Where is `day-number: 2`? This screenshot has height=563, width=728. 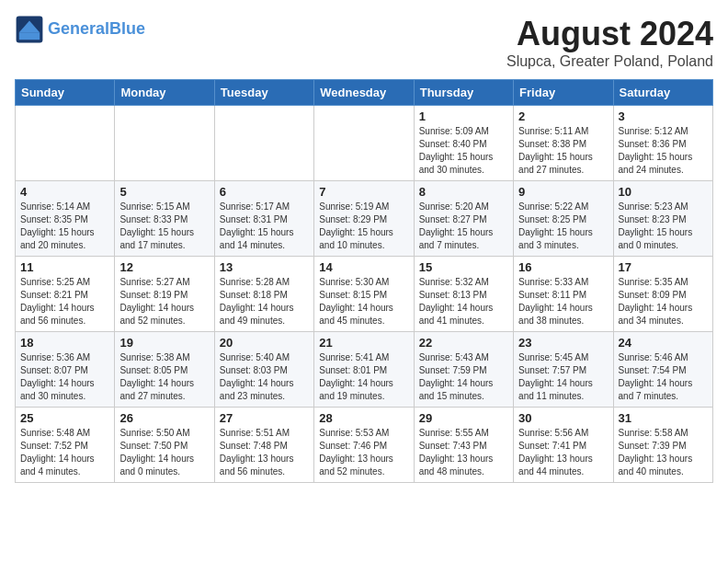 day-number: 2 is located at coordinates (563, 116).